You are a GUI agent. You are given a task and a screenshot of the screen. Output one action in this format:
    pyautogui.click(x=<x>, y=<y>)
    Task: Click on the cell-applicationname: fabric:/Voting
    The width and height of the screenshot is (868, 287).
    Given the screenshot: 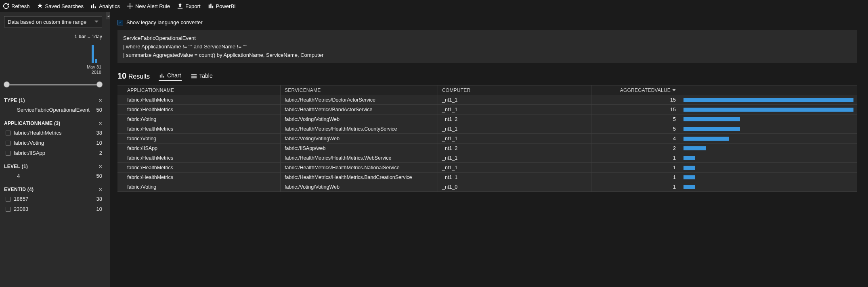 What is the action you would take?
    pyautogui.click(x=202, y=187)
    